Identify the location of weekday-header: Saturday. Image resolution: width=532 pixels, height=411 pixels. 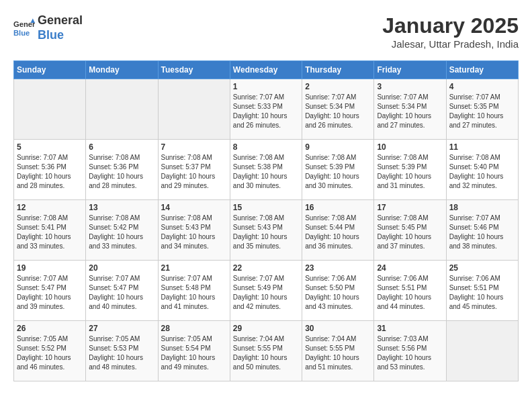
(482, 70).